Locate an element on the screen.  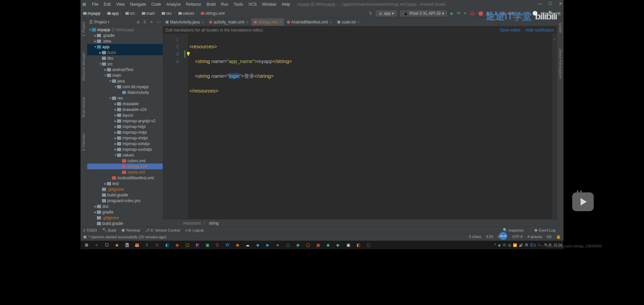
tray-ime-indicator: En is located at coordinates (533, 245).